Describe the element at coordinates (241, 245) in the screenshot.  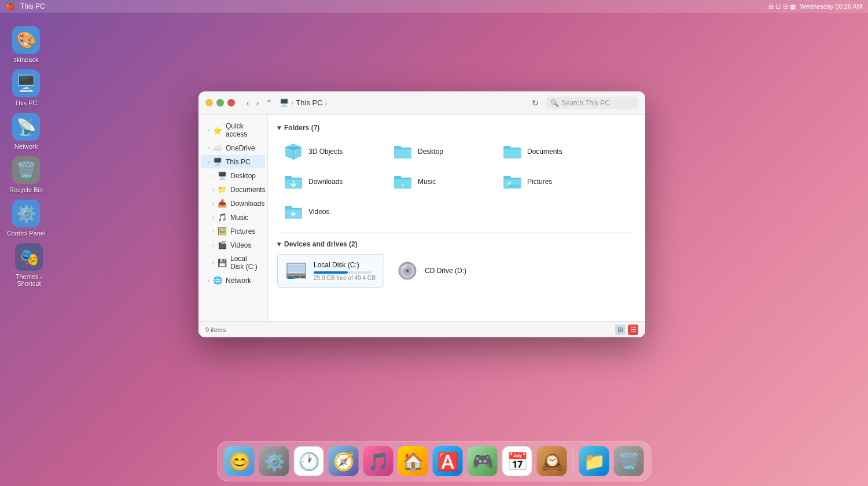
I see `videos-sidebar-label: Videos` at that location.